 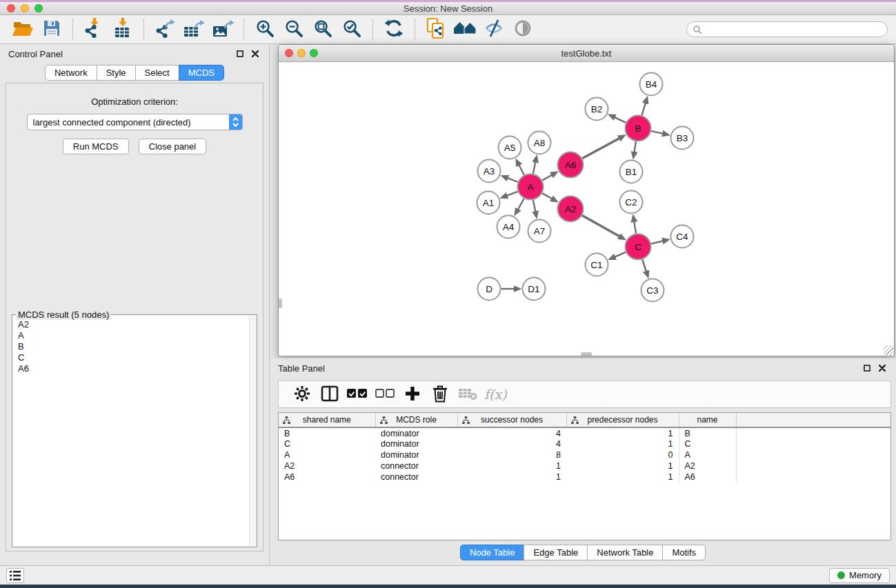 What do you see at coordinates (25, 8) in the screenshot?
I see `minimize-window-button` at bounding box center [25, 8].